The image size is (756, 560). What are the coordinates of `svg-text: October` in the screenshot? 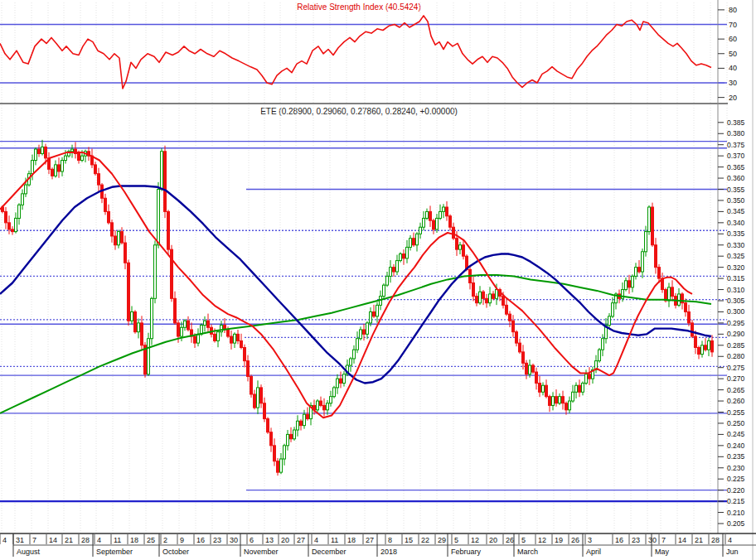 It's located at (176, 552).